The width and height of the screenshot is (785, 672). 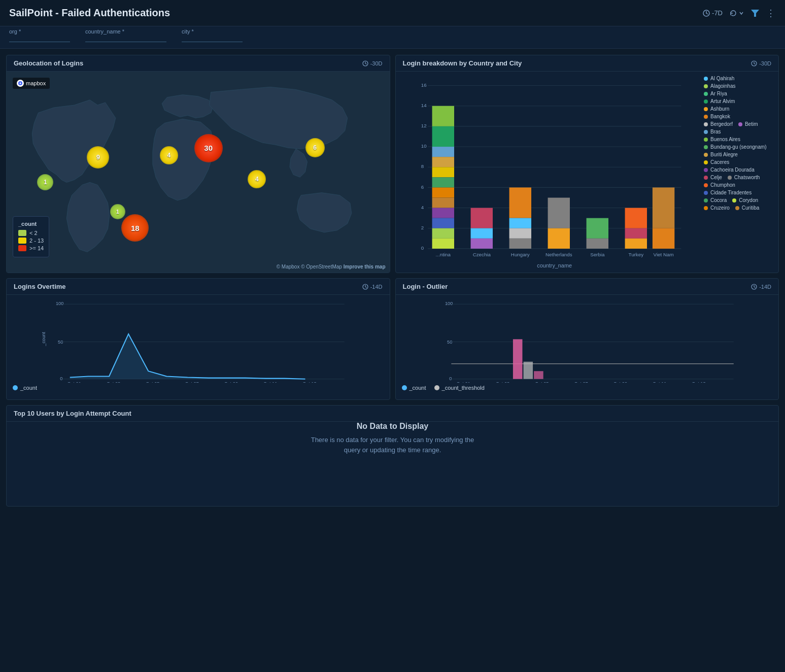 What do you see at coordinates (739, 170) in the screenshot?
I see `legend-city-cachoeira-dourada: Cachoeira Dourada` at bounding box center [739, 170].